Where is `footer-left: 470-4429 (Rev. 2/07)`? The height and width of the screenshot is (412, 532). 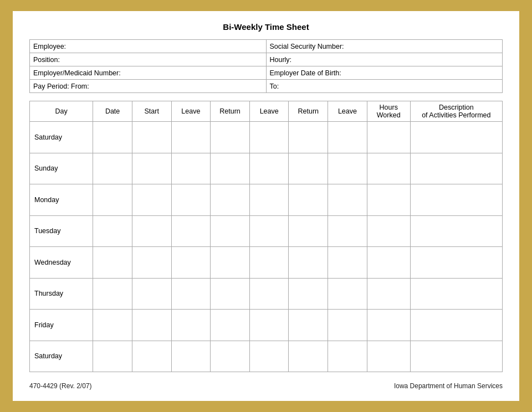 footer-left: 470-4429 (Rev. 2/07) is located at coordinates (61, 386).